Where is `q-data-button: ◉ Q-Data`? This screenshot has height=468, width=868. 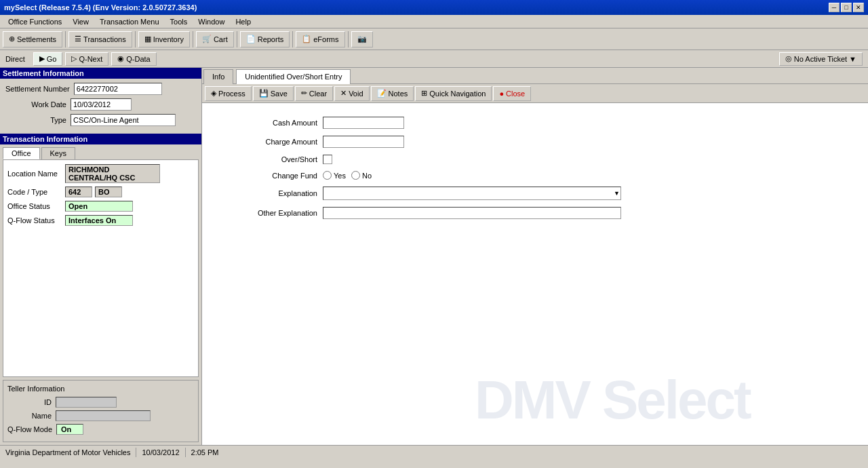
q-data-button: ◉ Q-Data is located at coordinates (134, 59).